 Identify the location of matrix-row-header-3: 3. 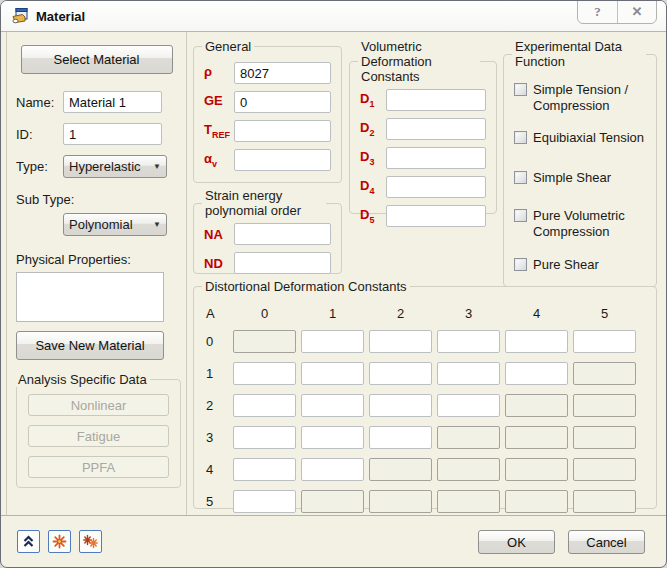
(216, 438).